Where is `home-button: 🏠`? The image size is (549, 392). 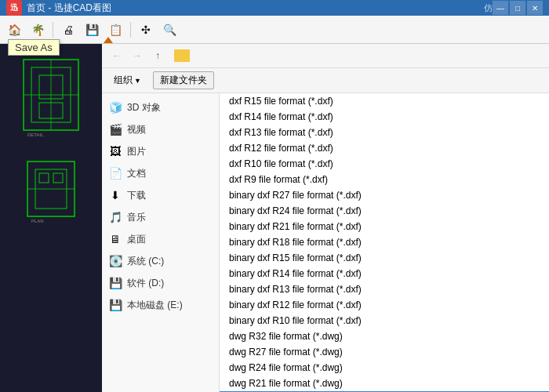 home-button: 🏠 is located at coordinates (14, 30).